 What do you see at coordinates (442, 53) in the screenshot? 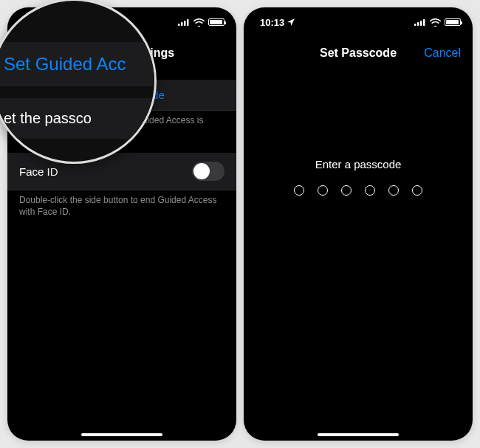
I see `cancel-label: Cancel` at bounding box center [442, 53].